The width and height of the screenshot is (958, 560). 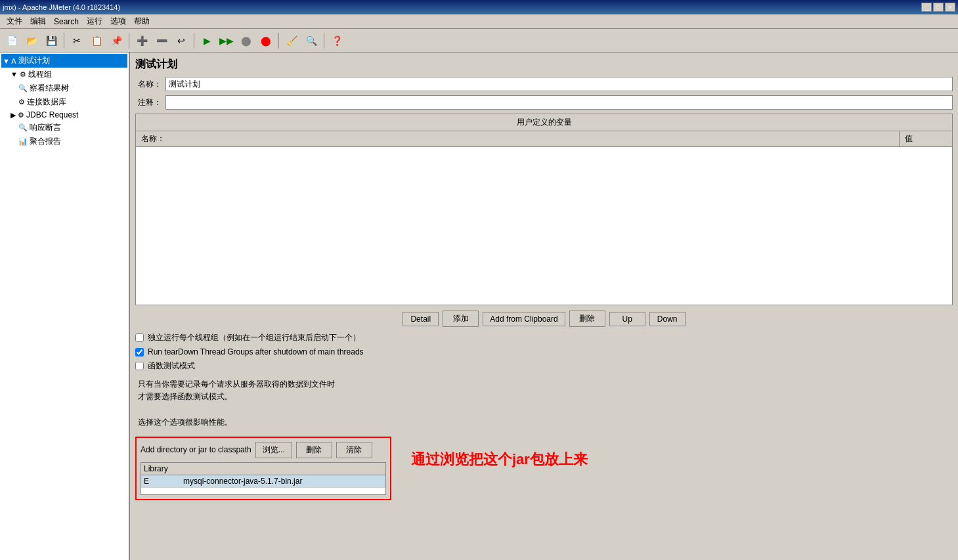 What do you see at coordinates (23, 142) in the screenshot?
I see `aggregate-icon: 📊` at bounding box center [23, 142].